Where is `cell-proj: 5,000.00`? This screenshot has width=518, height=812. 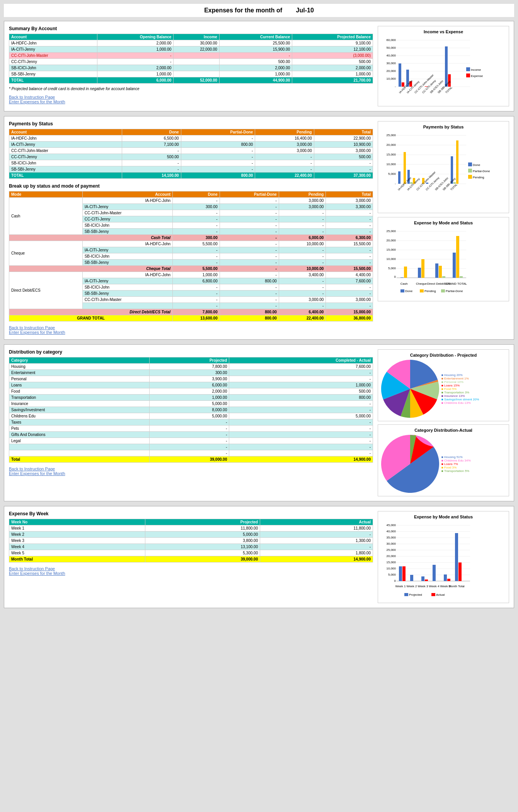 cell-proj: 5,000.00 is located at coordinates (189, 416).